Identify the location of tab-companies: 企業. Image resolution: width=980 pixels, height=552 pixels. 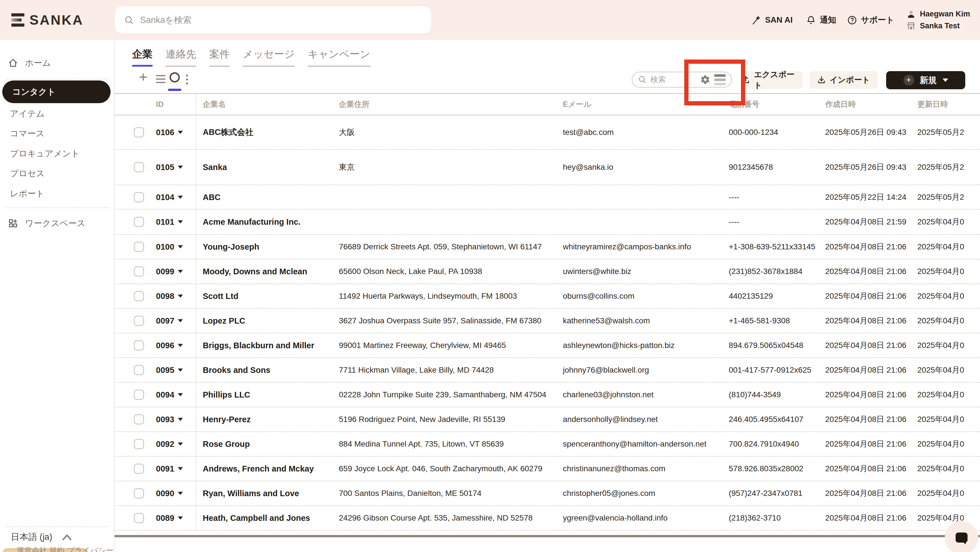
(142, 57).